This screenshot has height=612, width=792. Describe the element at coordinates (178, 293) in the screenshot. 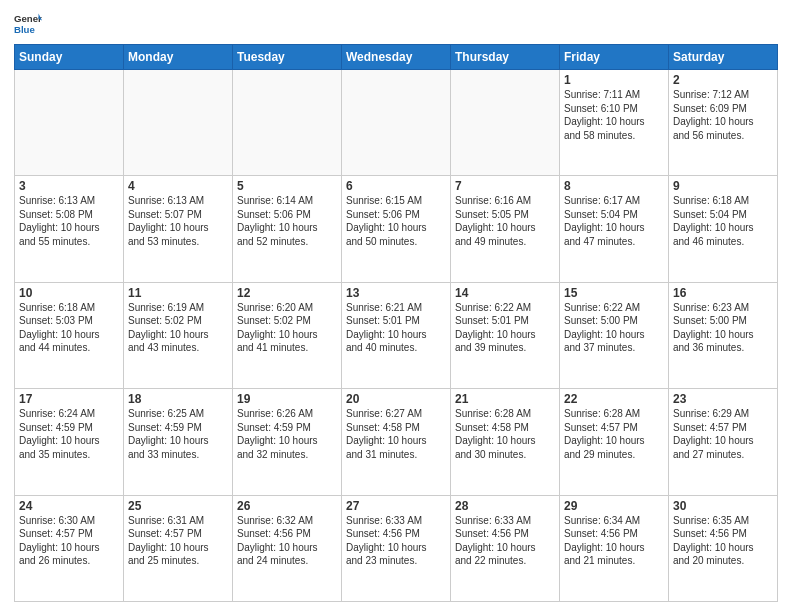

I see `day-number: 11` at that location.